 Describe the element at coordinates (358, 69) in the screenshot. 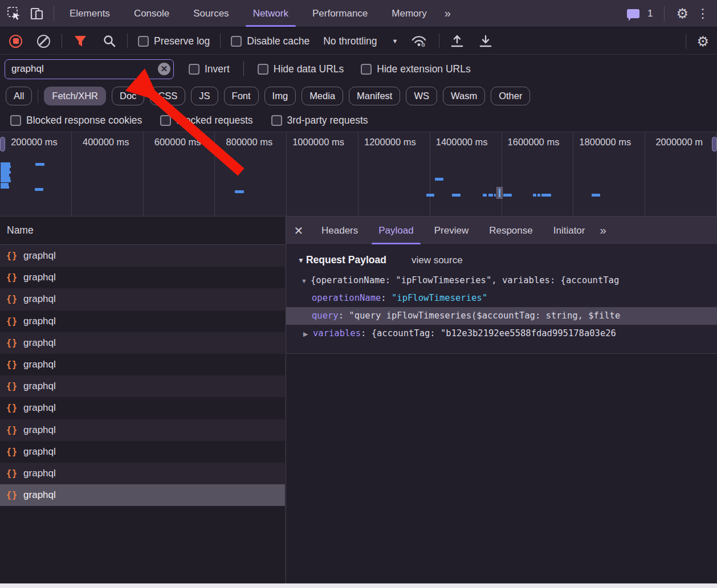

I see `filter-row: ✕ Invert Hide data URLs Hide extension U…` at that location.